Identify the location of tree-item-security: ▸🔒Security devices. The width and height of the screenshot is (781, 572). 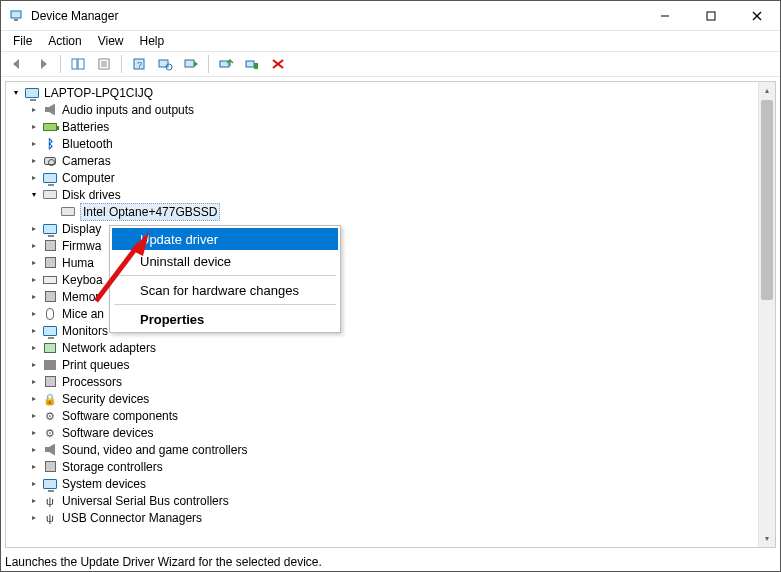
(392, 398).